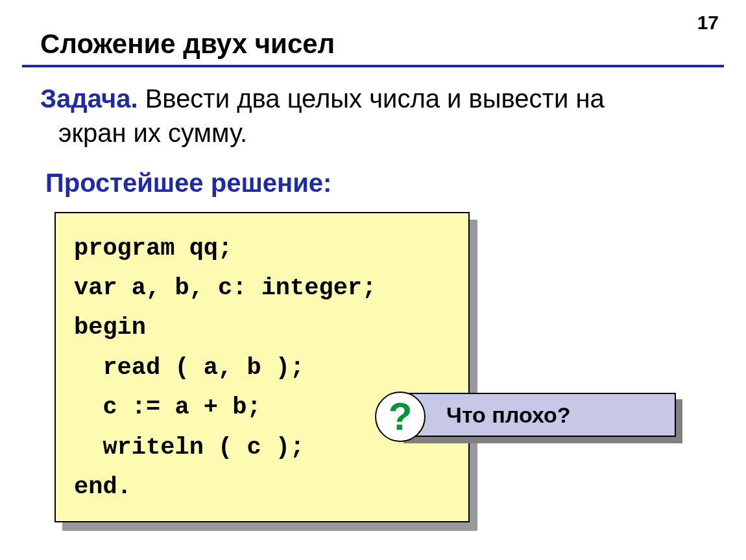  What do you see at coordinates (373, 44) in the screenshot?
I see `slide-title: Сложение двух чисел` at bounding box center [373, 44].